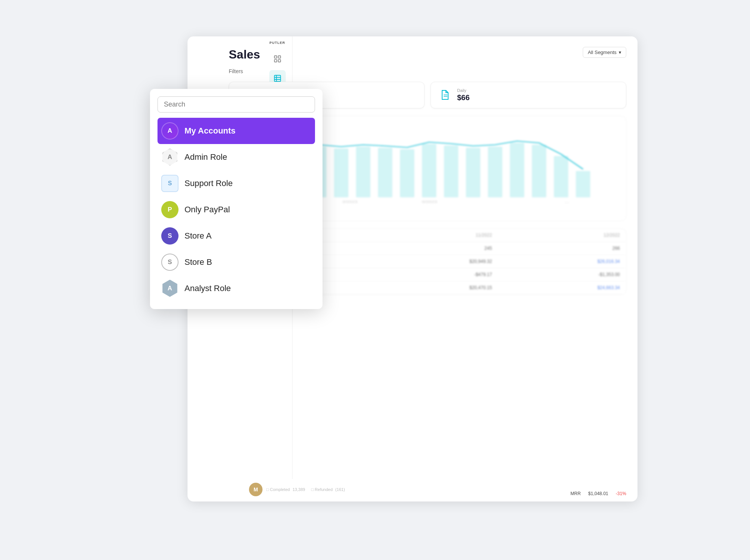 The width and height of the screenshot is (750, 560). I want to click on dropdown-label-only-paypal: Only PayPal, so click(207, 210).